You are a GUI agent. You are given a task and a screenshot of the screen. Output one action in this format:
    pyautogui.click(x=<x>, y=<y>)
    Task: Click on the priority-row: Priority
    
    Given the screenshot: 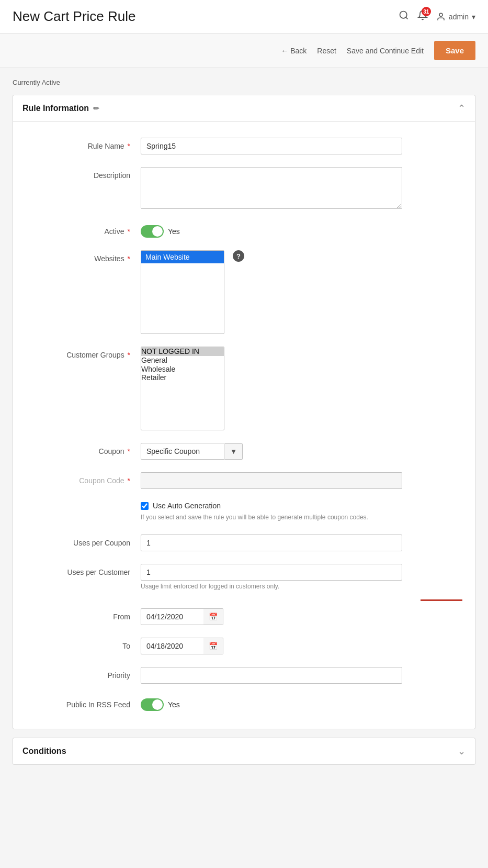 What is the action you would take?
    pyautogui.click(x=244, y=675)
    